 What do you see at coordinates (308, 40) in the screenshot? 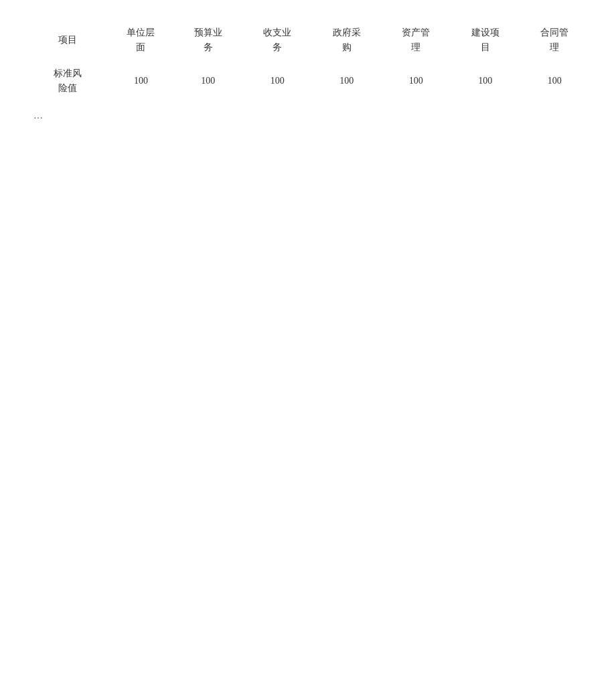
I see `header-row: 项目 单位层 面 预算业 务 收支业 务` at bounding box center [308, 40].